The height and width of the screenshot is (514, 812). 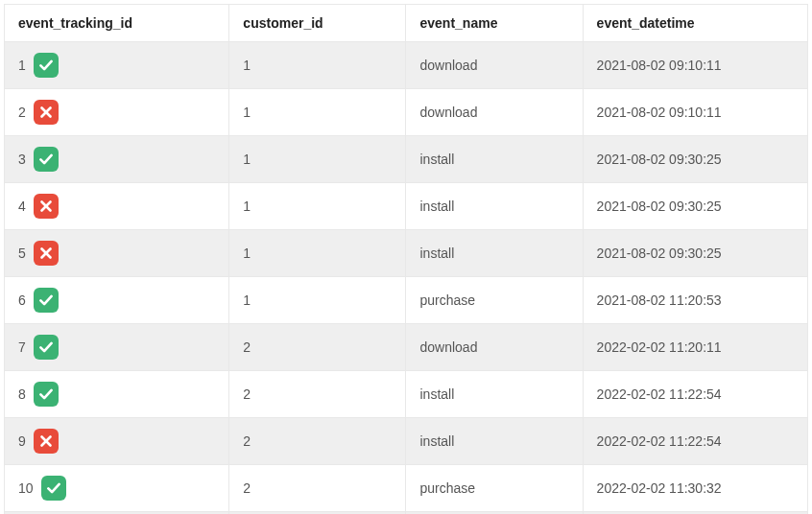 What do you see at coordinates (407, 301) in the screenshot?
I see `table-row: 61purchase2021-08-02 11:20:53` at bounding box center [407, 301].